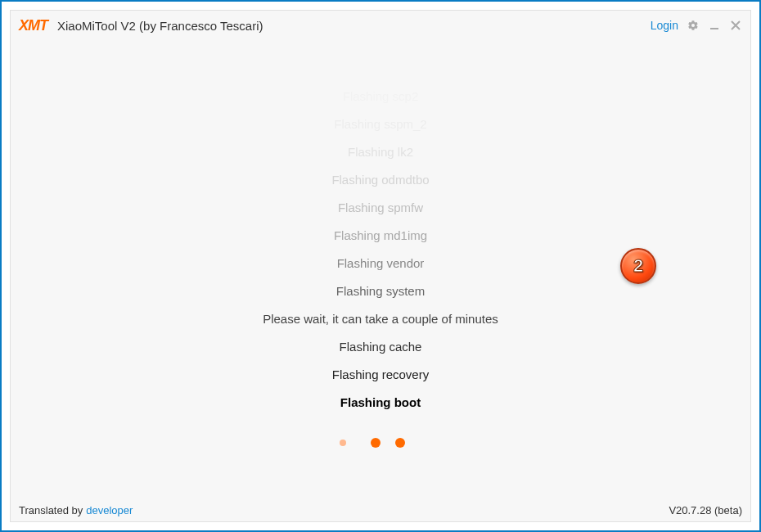  I want to click on log-line: Flashing lk2, so click(380, 152).